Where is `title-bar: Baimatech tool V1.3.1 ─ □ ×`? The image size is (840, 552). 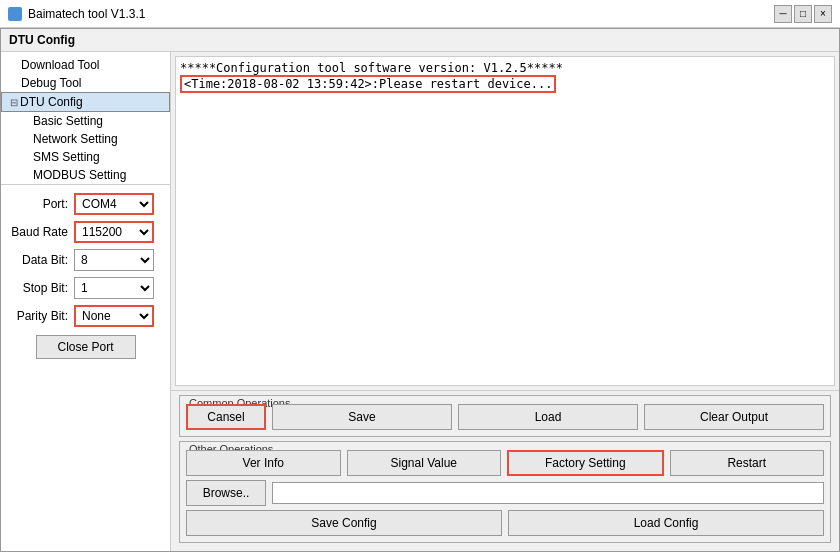 title-bar: Baimatech tool V1.3.1 ─ □ × is located at coordinates (420, 14).